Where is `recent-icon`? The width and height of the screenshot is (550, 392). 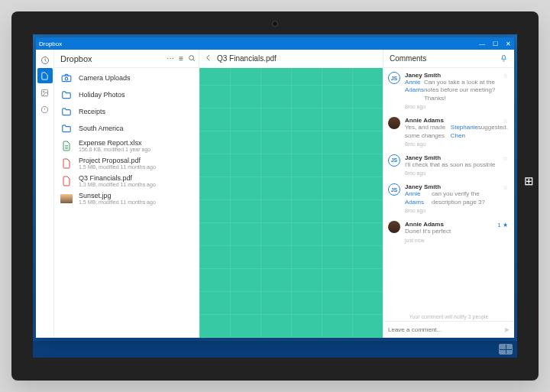 recent-icon is located at coordinates (44, 60).